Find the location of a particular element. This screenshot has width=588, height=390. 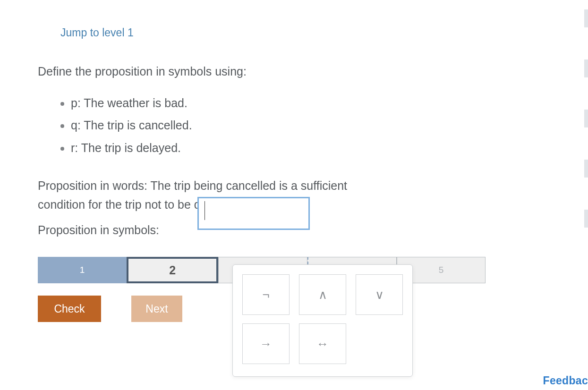

definition-q: q: The trip is cancelled. is located at coordinates (279, 126).